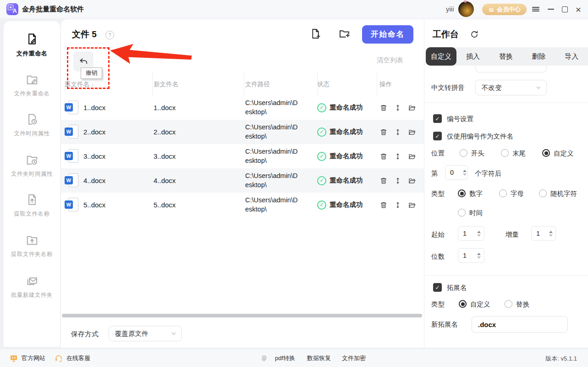  I want to click on sidebar-item-folder-time: 文件夹时间属性, so click(32, 165).